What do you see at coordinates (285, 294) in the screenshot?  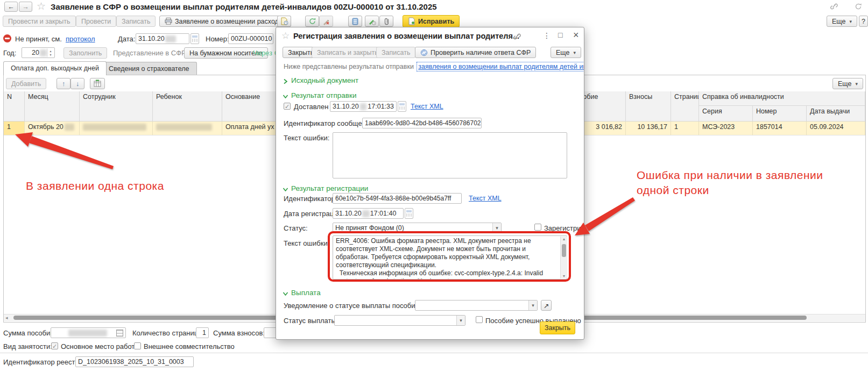 I see `payment-group-chevron-icon` at bounding box center [285, 294].